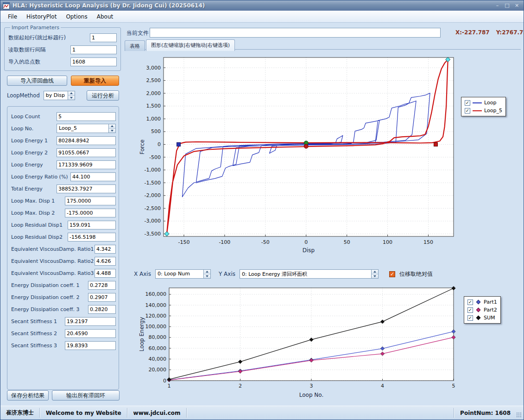 Image resolution: width=524 pixels, height=420 pixels. I want to click on svg-text: 160,000, so click(156, 294).